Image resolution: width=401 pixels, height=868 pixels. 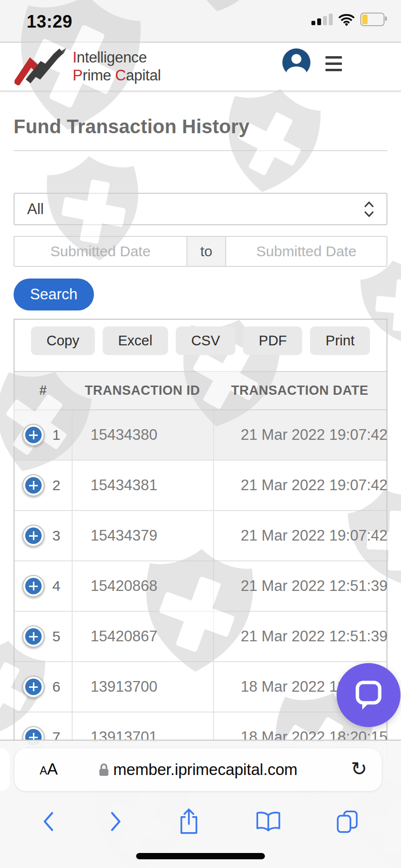 What do you see at coordinates (189, 822) in the screenshot?
I see `share-icon` at bounding box center [189, 822].